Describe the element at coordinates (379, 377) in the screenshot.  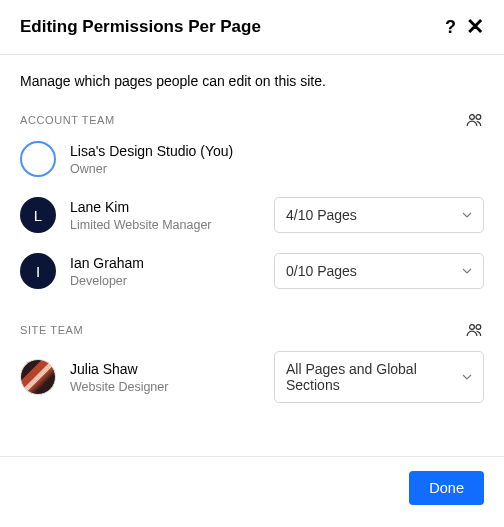
I see `scope-dropdown: All Pages and Global Sections` at that location.